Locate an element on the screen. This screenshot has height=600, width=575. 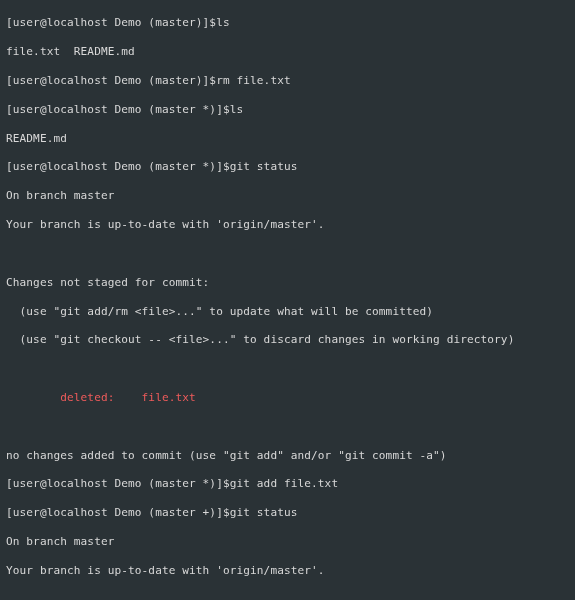
command-git-add: git add file.txt is located at coordinates (284, 484).